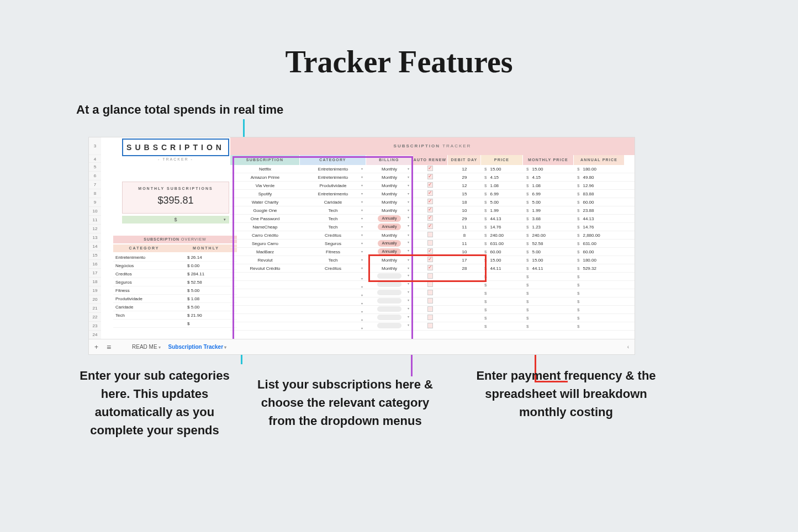 This screenshot has height=532, width=798. Describe the element at coordinates (176, 220) in the screenshot. I see `currency-dropdown: $` at that location.